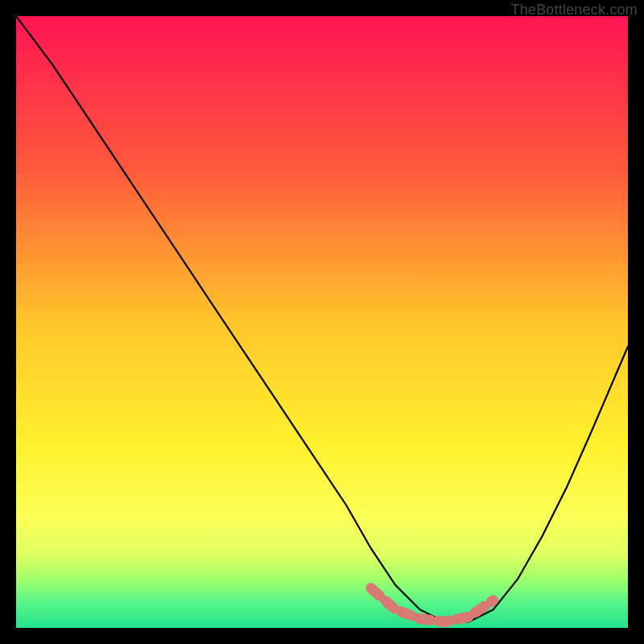 The image size is (644, 644). I want to click on optimal-band-highlight, so click(432, 605).